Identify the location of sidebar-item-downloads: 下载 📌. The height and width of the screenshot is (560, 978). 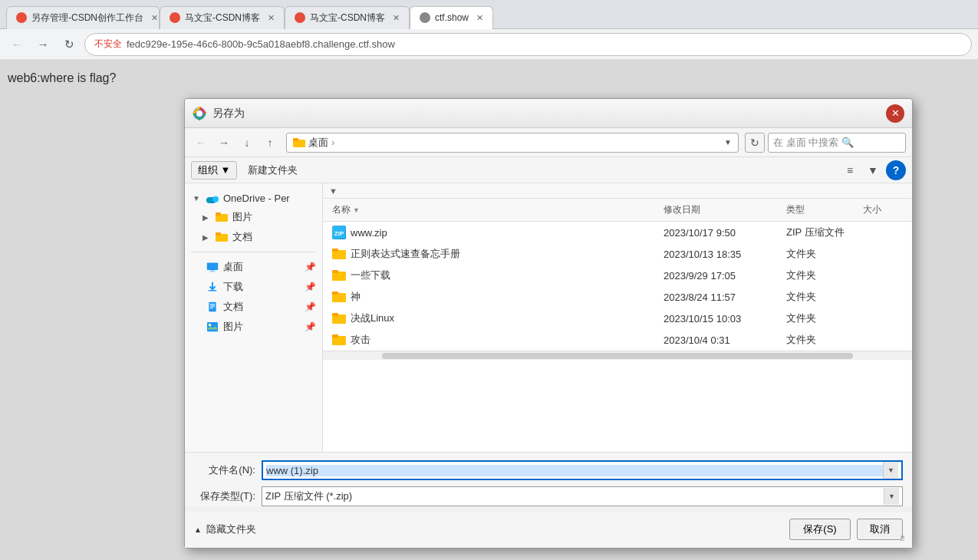
(253, 287).